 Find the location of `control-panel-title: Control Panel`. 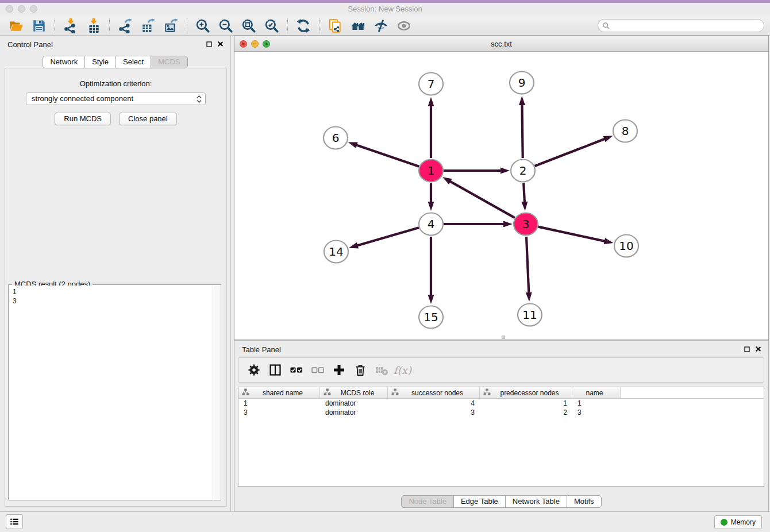

control-panel-title: Control Panel is located at coordinates (30, 45).